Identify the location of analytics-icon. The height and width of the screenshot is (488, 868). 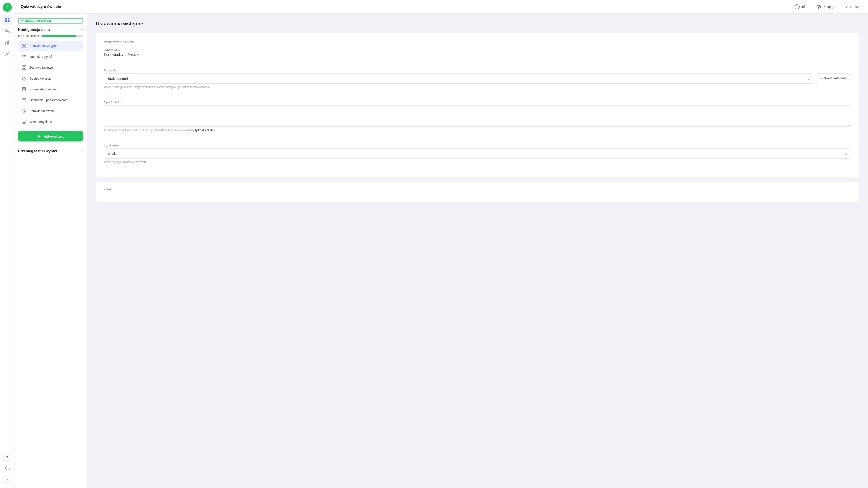
(7, 42).